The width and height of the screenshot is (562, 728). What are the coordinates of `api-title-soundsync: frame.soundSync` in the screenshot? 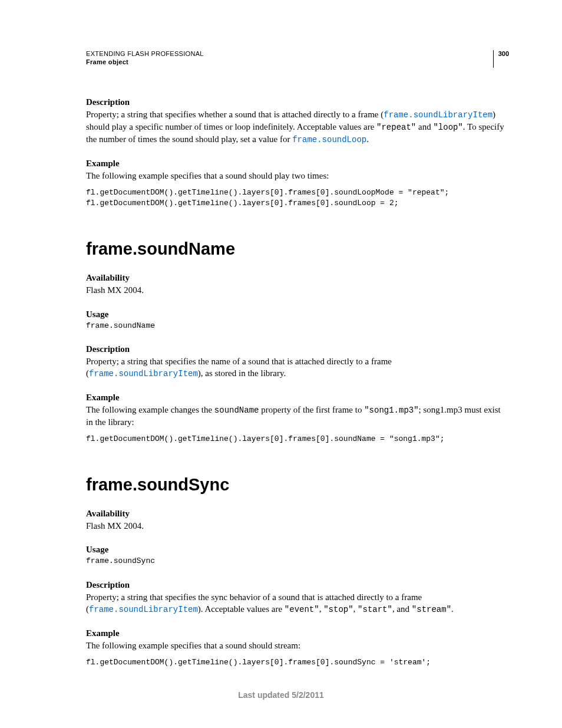 It's located at (297, 485).